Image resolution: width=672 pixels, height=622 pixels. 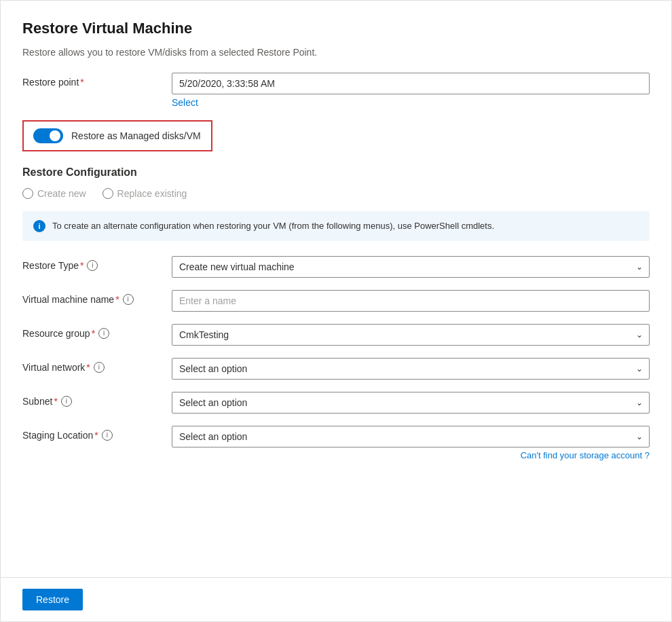 What do you see at coordinates (152, 194) in the screenshot?
I see `radio-replace-existing-label: Replace existing` at bounding box center [152, 194].